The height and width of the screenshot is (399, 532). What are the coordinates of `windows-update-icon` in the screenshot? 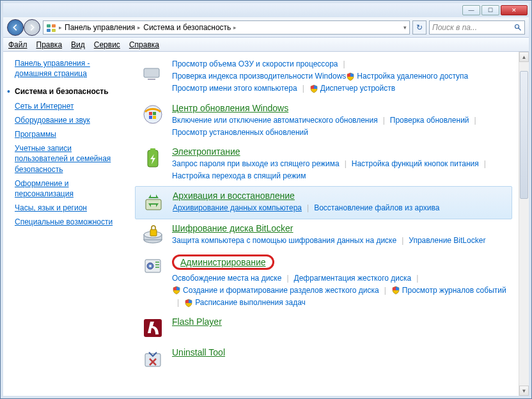 It's located at (153, 121).